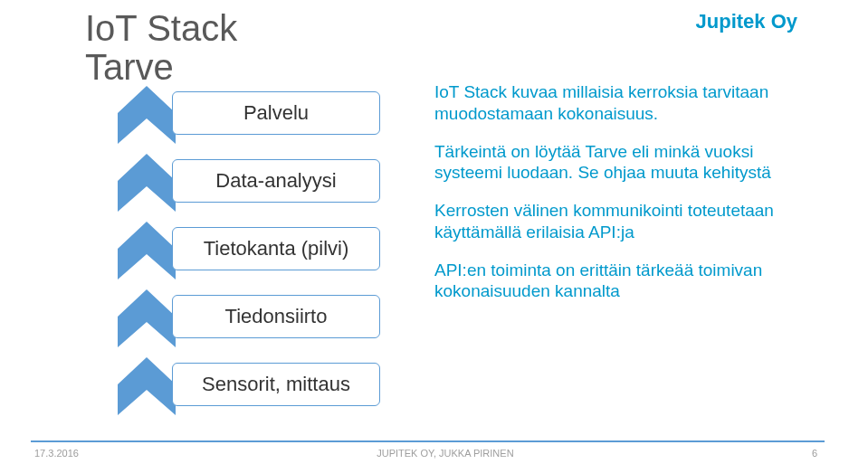 Image resolution: width=868 pixels, height=464 pixels. What do you see at coordinates (615, 103) in the screenshot?
I see `paragraph: IoT Stack kuvaa millaisia kerroksia tarv…` at bounding box center [615, 103].